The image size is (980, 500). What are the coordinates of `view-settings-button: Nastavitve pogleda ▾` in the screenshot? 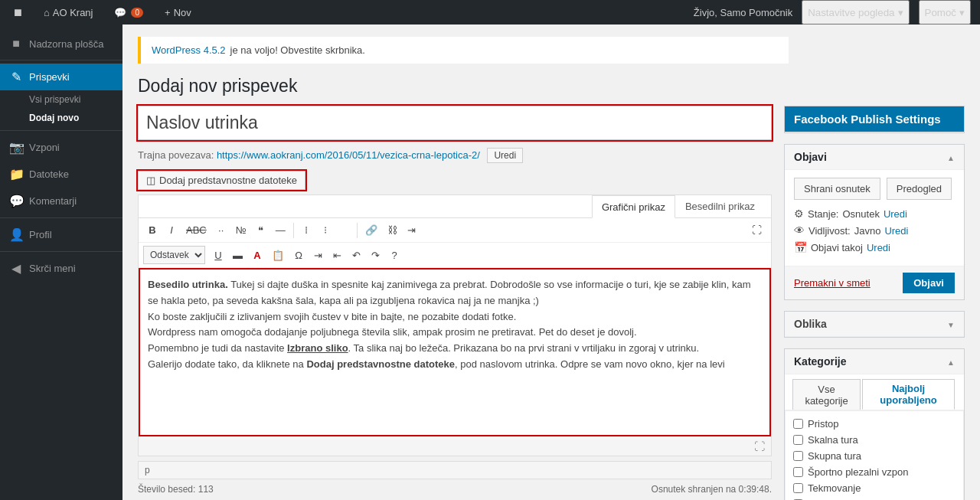 It's located at (855, 12).